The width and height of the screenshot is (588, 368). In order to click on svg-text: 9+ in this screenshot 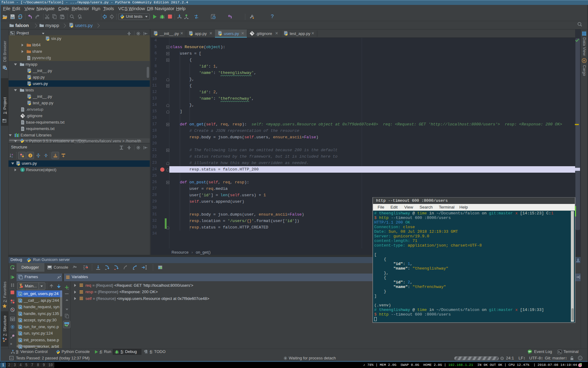, I will do `click(530, 351)`.